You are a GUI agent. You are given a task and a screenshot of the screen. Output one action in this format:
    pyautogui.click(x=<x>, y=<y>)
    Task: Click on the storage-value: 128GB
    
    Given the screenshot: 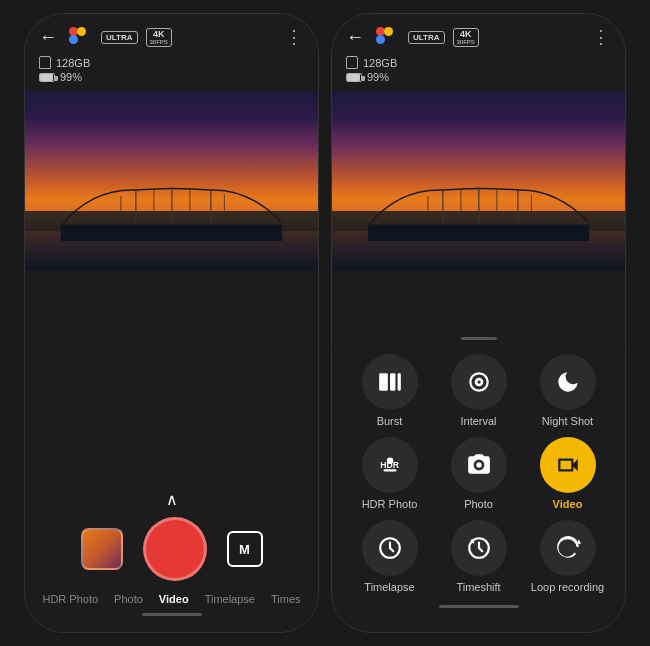 What is the action you would take?
    pyautogui.click(x=73, y=63)
    